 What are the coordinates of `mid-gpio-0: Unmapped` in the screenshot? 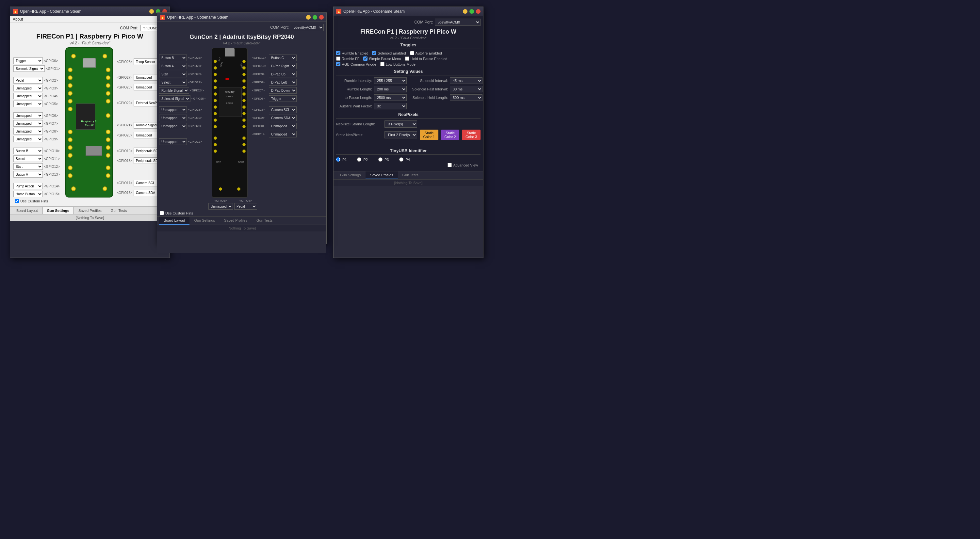 It's located at (283, 126).